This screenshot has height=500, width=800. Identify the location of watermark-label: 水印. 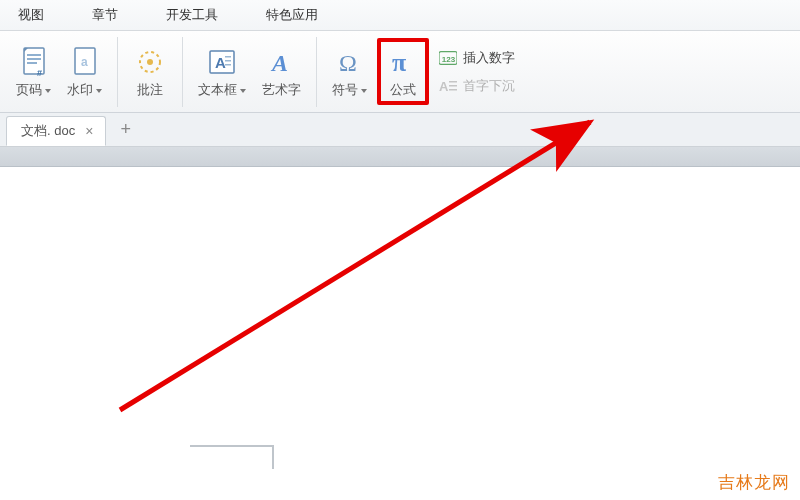
(84, 90).